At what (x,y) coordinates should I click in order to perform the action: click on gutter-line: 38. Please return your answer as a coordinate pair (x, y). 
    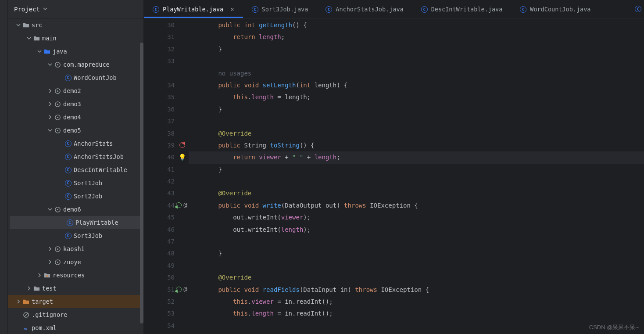
    Looking at the image, I should click on (166, 133).